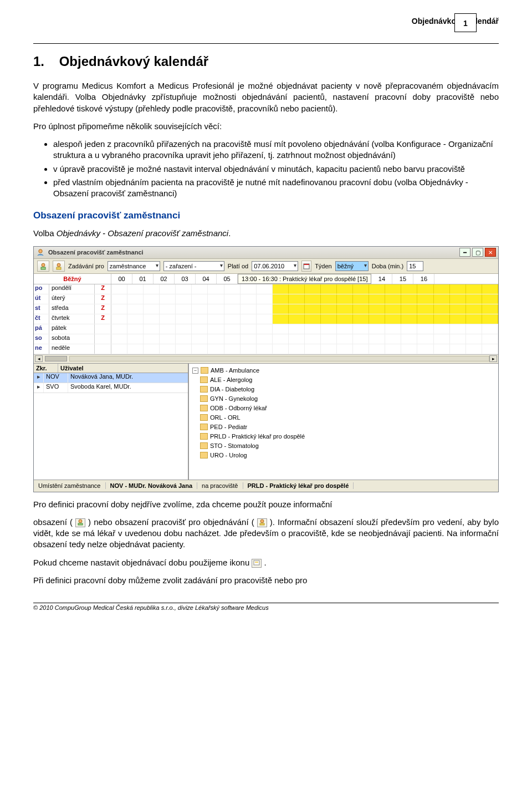 This screenshot has height=805, width=532. I want to click on scroll-thumb, so click(56, 359).